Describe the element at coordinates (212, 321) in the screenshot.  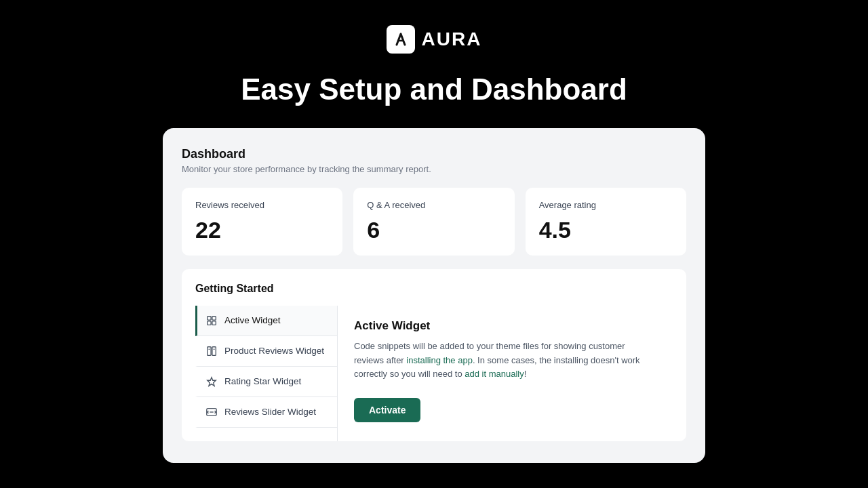
I see `active-widget-icon` at that location.